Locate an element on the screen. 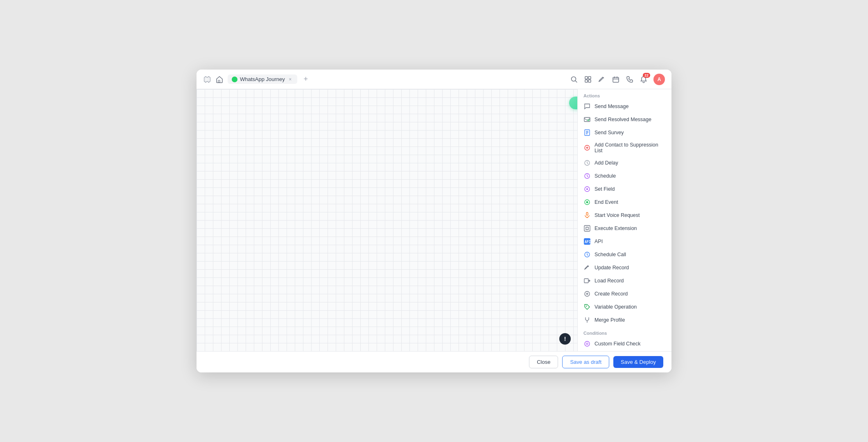 This screenshot has width=868, height=442. user-avatar: A is located at coordinates (659, 79).